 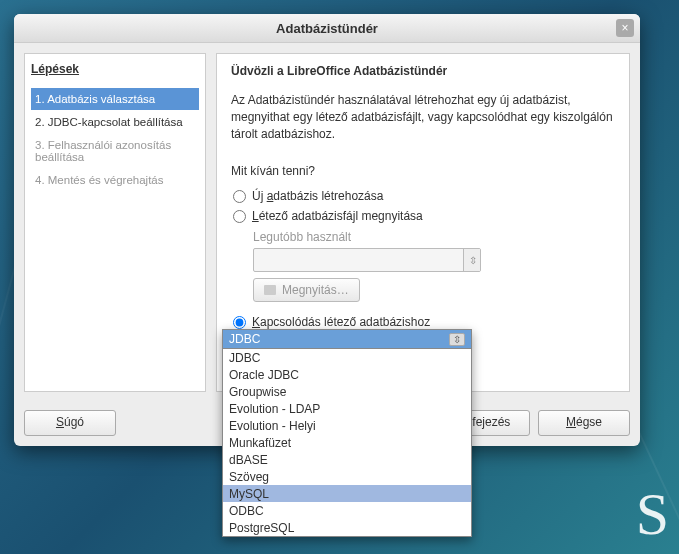 What do you see at coordinates (347, 460) in the screenshot?
I see `dropdown-option: dBASE` at bounding box center [347, 460].